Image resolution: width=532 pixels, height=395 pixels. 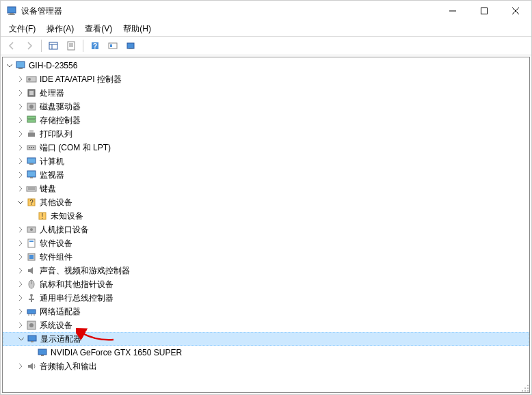 What do you see at coordinates (31, 325) in the screenshot?
I see `system-icon` at bounding box center [31, 325].